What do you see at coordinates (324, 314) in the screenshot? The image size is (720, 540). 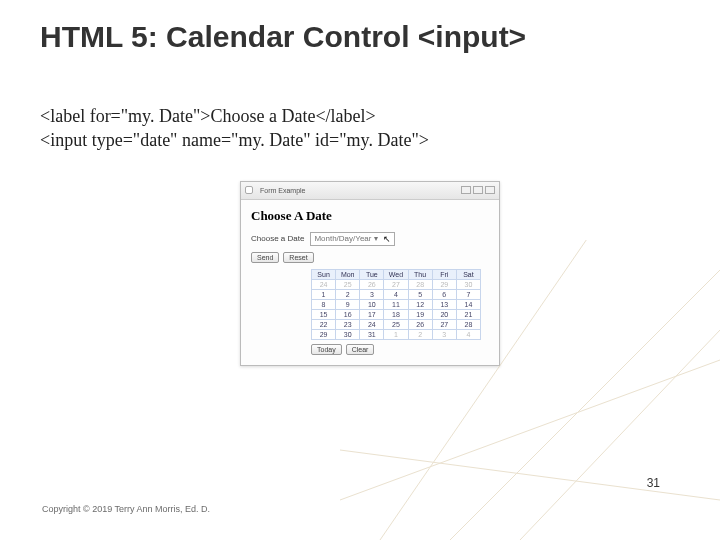 I see `calendar-cell: 15` at bounding box center [324, 314].